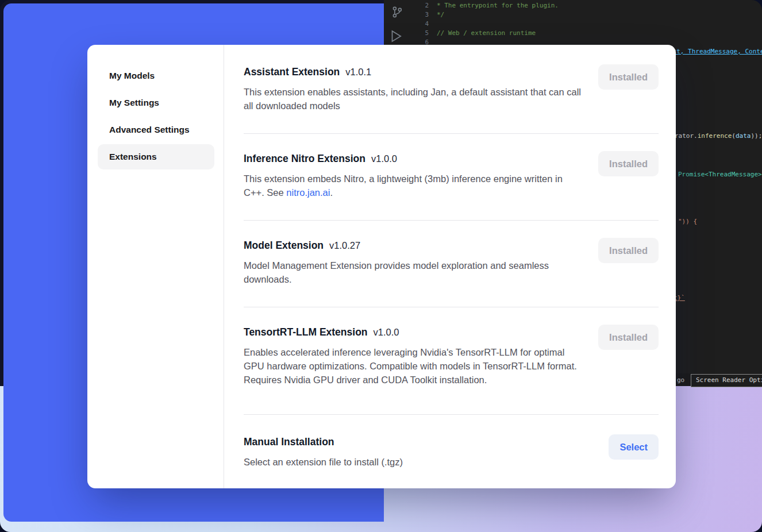 Image resolution: width=762 pixels, height=532 pixels. I want to click on sidebar-item-my-settings: My Settings, so click(156, 103).